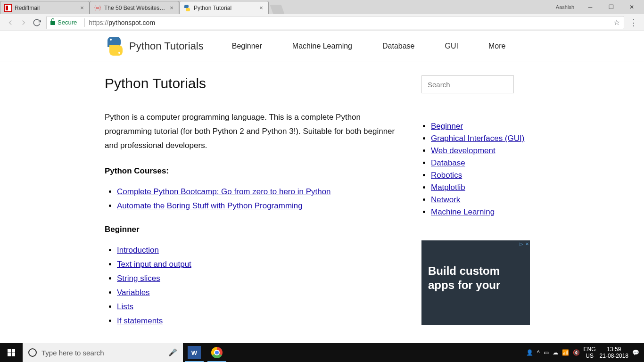  Describe the element at coordinates (134, 8) in the screenshot. I see `browser-tab: {∞} The 50 Best Websites to L ×` at that location.